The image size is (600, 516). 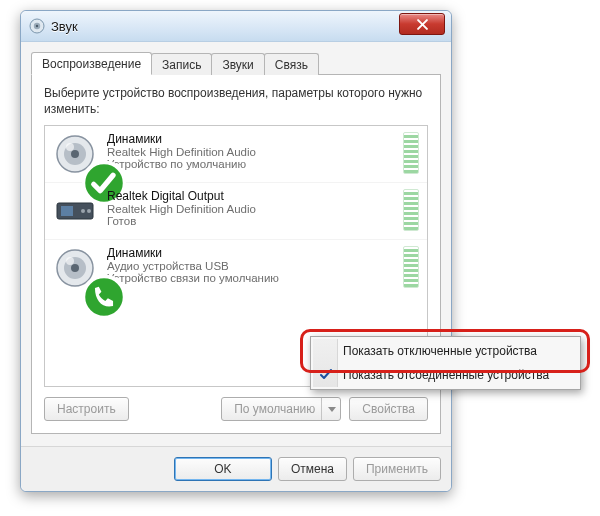 What do you see at coordinates (255, 266) in the screenshot?
I see `device-driver: Аудио устройства USB` at bounding box center [255, 266].